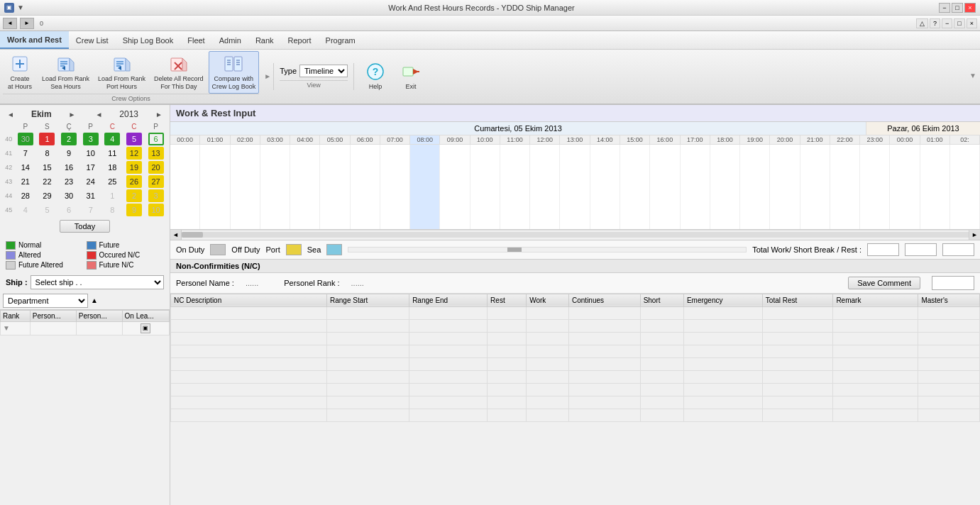  I want to click on calendar-day: 20, so click(156, 167).